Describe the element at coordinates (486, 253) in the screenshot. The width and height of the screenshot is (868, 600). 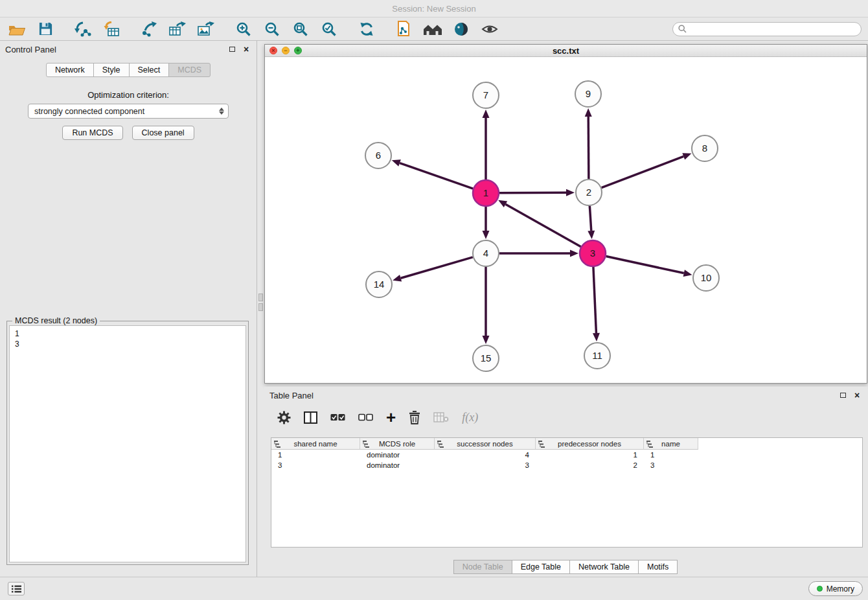
I see `node-4: 4` at that location.